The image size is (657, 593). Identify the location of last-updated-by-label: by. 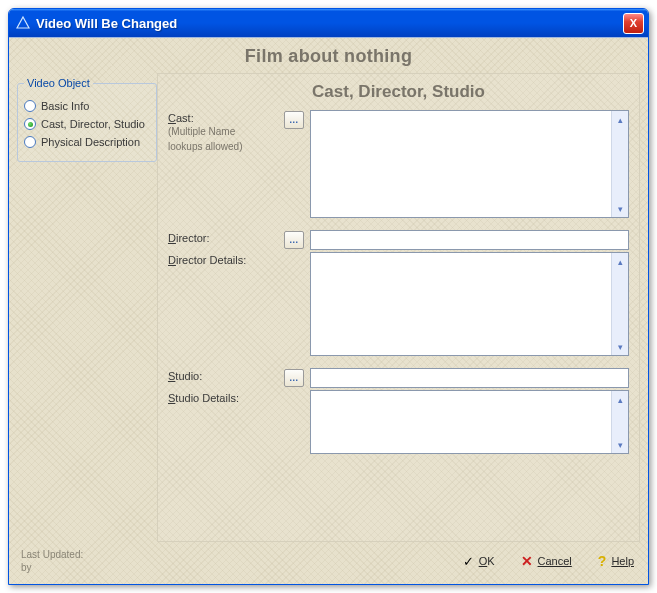
(91, 568).